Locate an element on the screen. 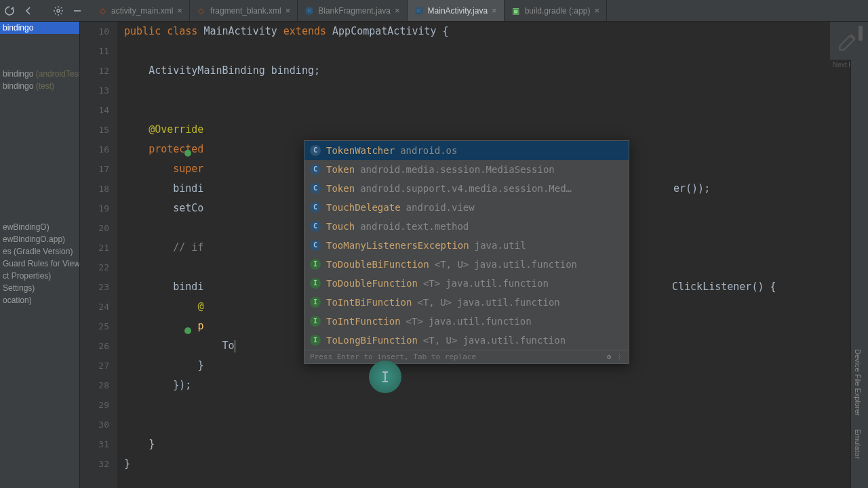 This screenshot has width=868, height=488. code-line: }); is located at coordinates (496, 385).